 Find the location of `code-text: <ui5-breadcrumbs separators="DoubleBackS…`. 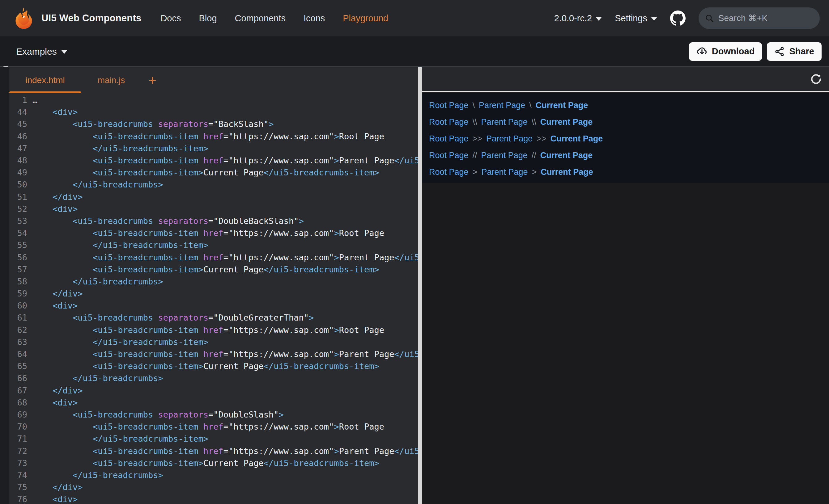

code-text: <ui5-breadcrumbs separators="DoubleBackS… is located at coordinates (168, 221).